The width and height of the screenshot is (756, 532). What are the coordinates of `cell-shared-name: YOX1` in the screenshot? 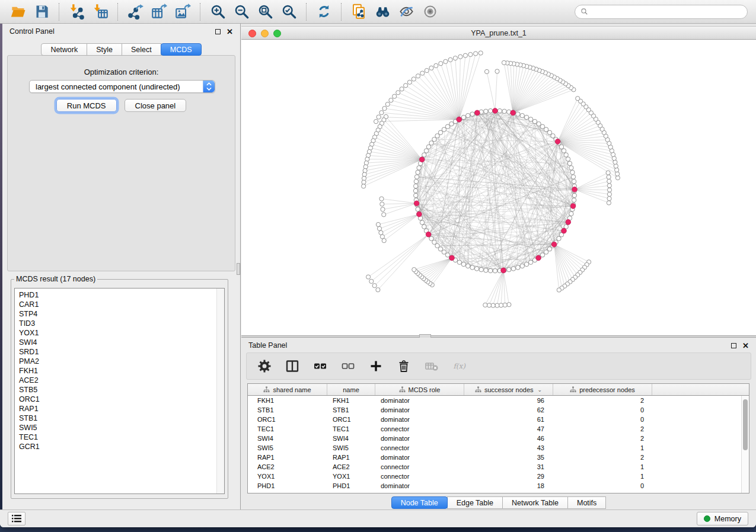 It's located at (288, 476).